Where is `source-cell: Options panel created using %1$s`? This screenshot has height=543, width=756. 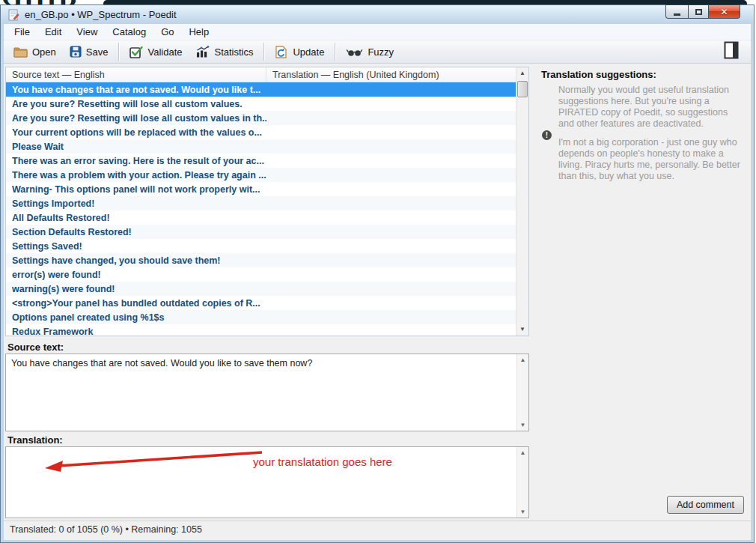 source-cell: Options panel created using %1$s is located at coordinates (136, 318).